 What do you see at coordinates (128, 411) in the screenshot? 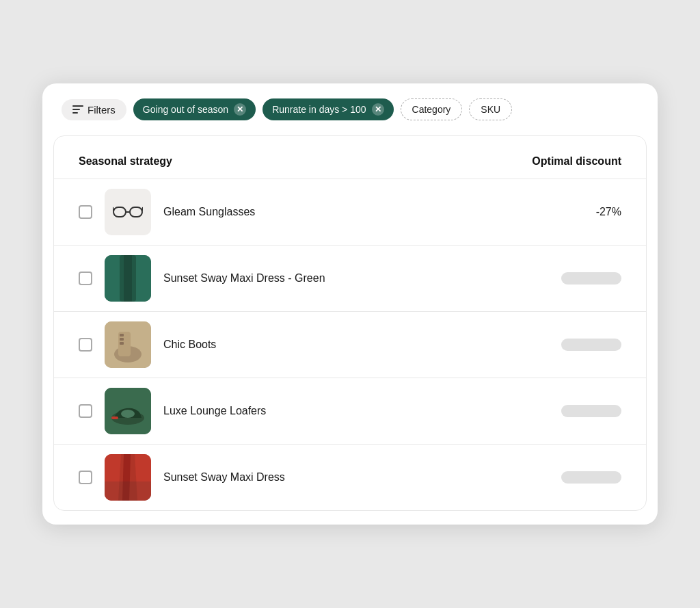
I see `product-image-luxe-lounge-loafers` at bounding box center [128, 411].